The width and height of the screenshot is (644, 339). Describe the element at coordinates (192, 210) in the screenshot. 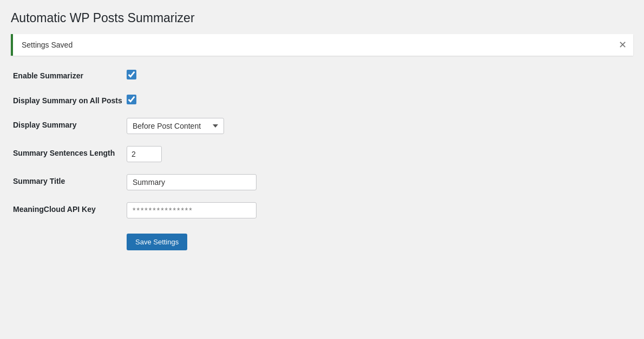

I see `api-key-input` at that location.